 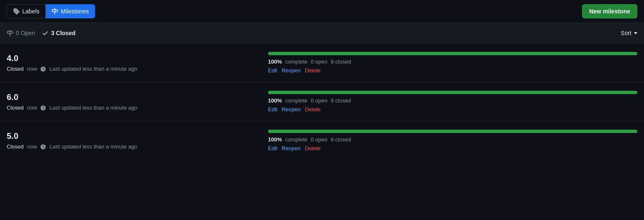 What do you see at coordinates (313, 110) in the screenshot?
I see `delete-button-1: Delete` at bounding box center [313, 110].